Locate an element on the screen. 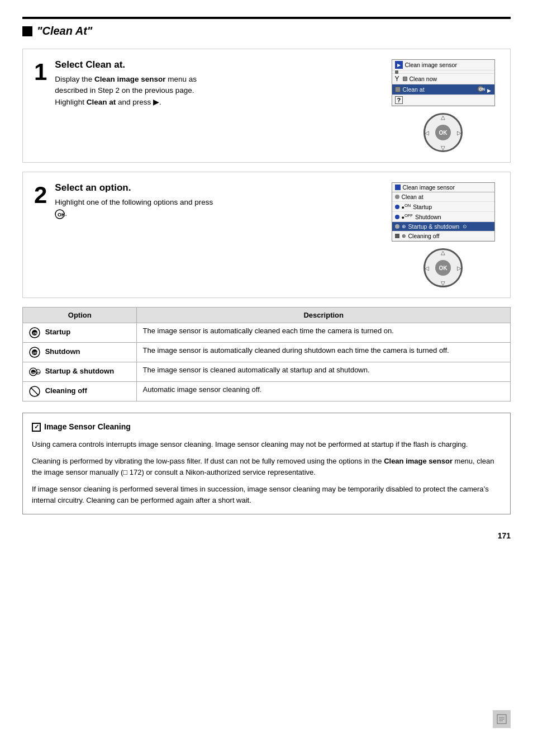  menu2-header-text: Clean image sensor is located at coordinates (429, 187).